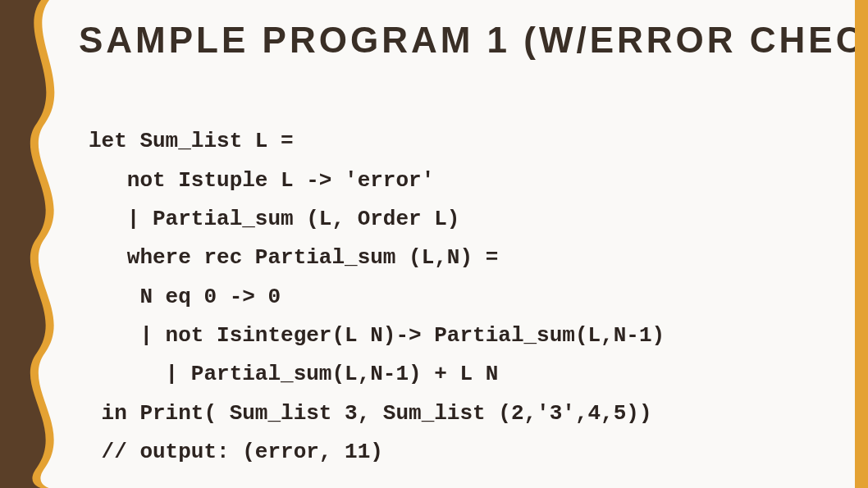  I want to click on code-line: | not Isinteger(L N)-> Partial_sum(L,N-1…, so click(377, 335).